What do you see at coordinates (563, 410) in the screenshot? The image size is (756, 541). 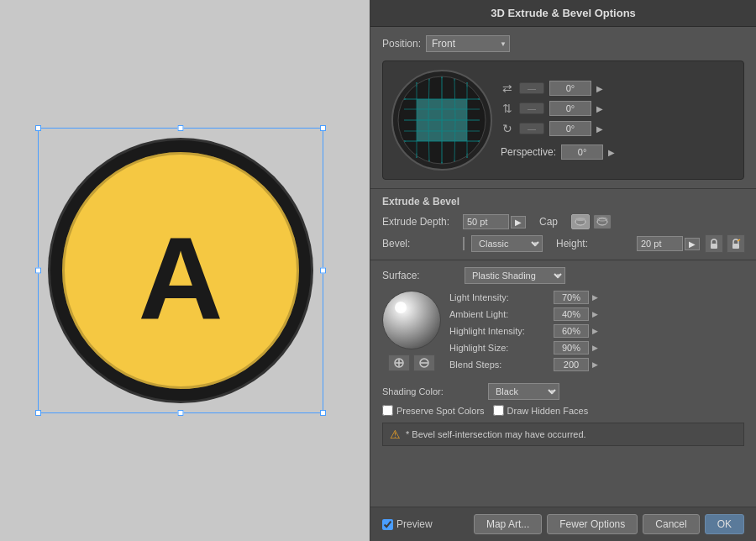 I see `checkboxes-row: Preserve Spot Colors Draw Hidden Faces` at bounding box center [563, 410].